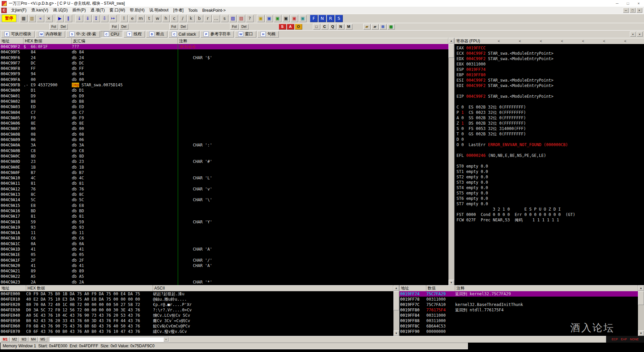  Describe the element at coordinates (550, 177) in the screenshot. I see `register-line: ST2 empty 0.0` at that location.